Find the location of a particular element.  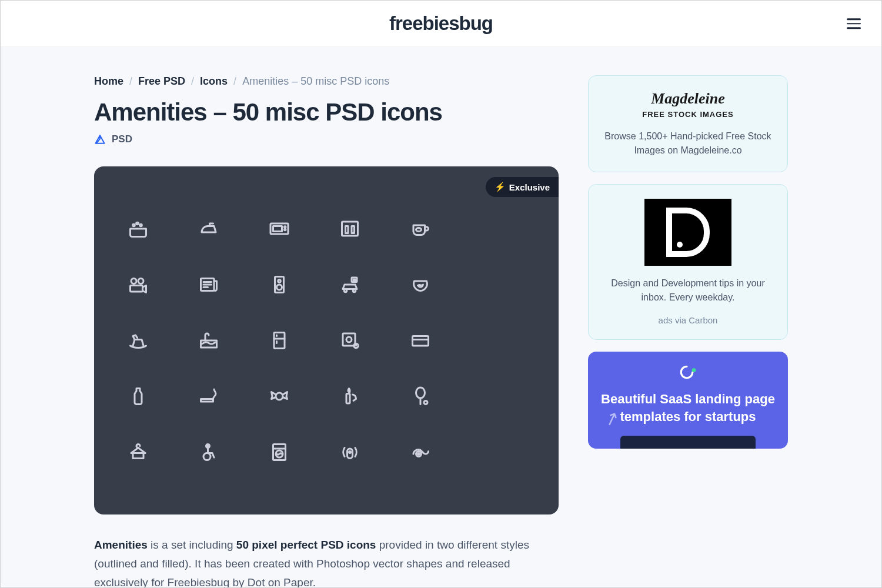

fishbowl-icon is located at coordinates (420, 285).